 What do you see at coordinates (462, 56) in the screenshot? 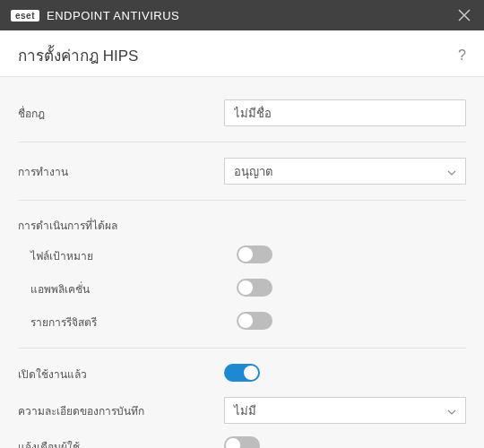
I see `help-icon: ?` at bounding box center [462, 56].